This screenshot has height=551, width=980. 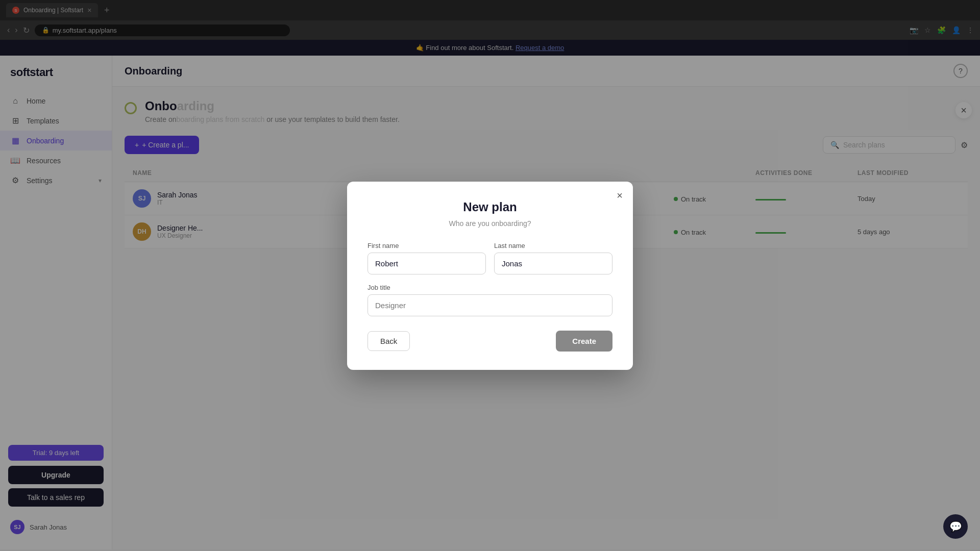 I want to click on modal-title: New plan, so click(x=490, y=207).